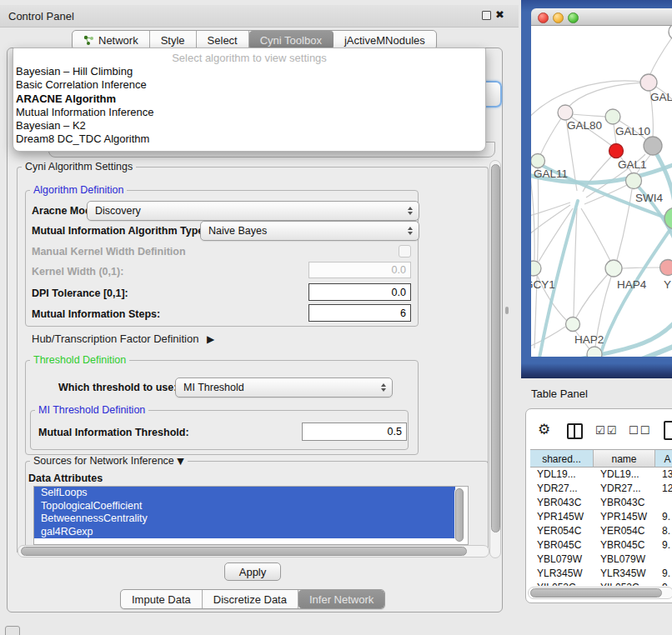 The image size is (672, 635). Describe the element at coordinates (123, 338) in the screenshot. I see `hub-definition-toggle: Hub/Transcription Factor Definition ▶` at that location.